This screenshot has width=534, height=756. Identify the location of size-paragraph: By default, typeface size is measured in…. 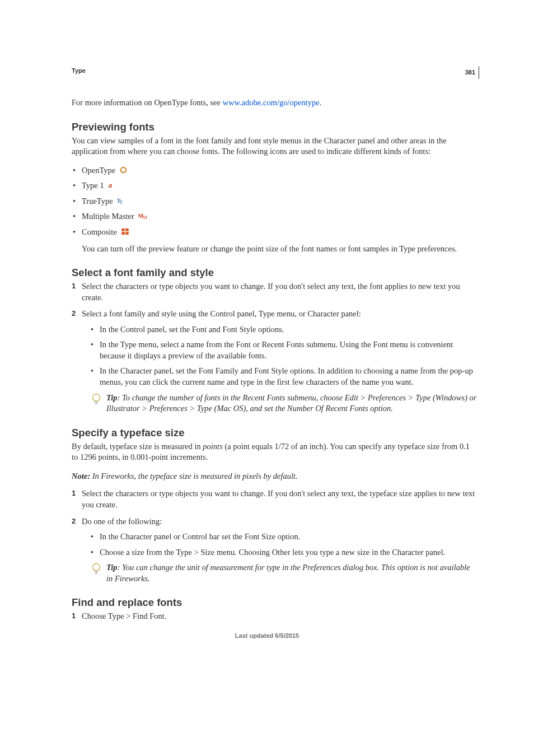
(275, 452).